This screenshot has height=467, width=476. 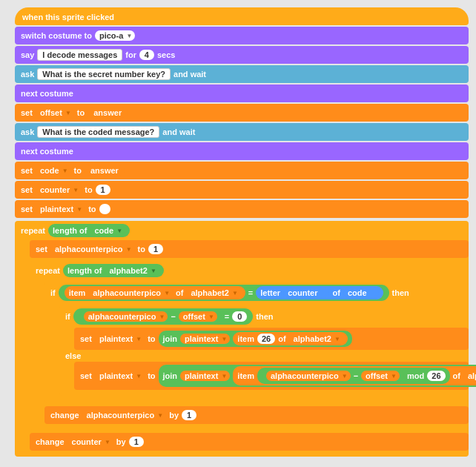 I want to click on if1-keyword: if, so click(x=53, y=293).